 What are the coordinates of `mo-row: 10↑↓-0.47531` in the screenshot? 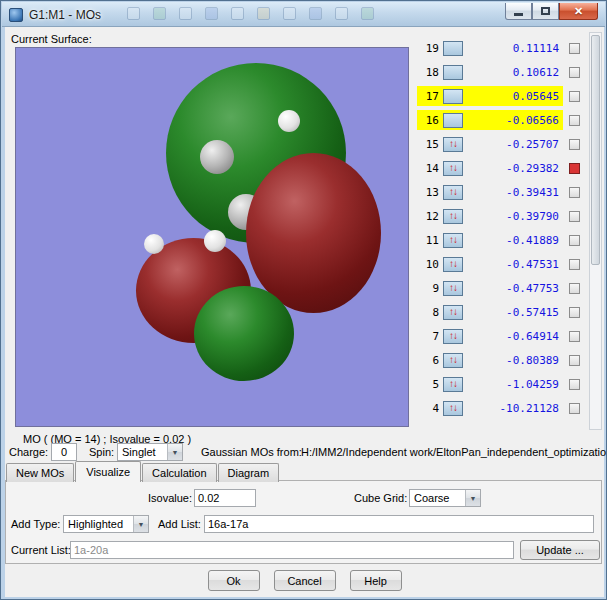 It's located at (501, 264).